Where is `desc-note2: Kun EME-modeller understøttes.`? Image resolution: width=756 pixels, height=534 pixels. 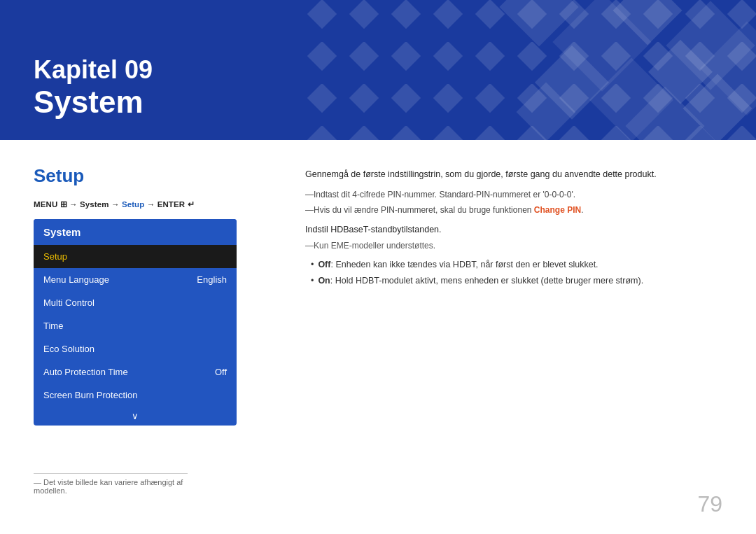
desc-note2: Kun EME-modeller understøttes. is located at coordinates (514, 246).